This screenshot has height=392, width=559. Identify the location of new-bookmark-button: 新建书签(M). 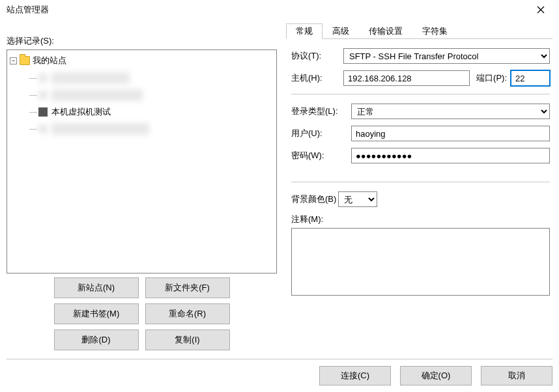
(96, 314).